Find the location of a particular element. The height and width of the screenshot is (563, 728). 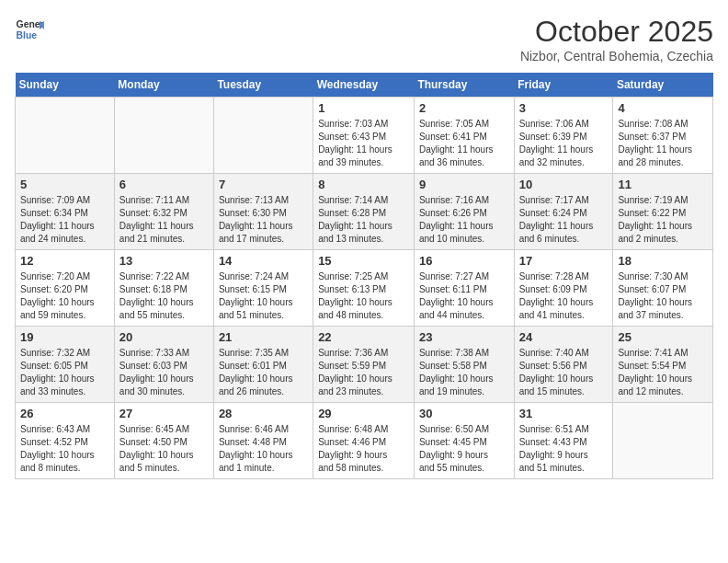

calendar-cell: 23Sunrise: 7:38 AM Sunset: 5:58 PM Dayli… is located at coordinates (463, 364).